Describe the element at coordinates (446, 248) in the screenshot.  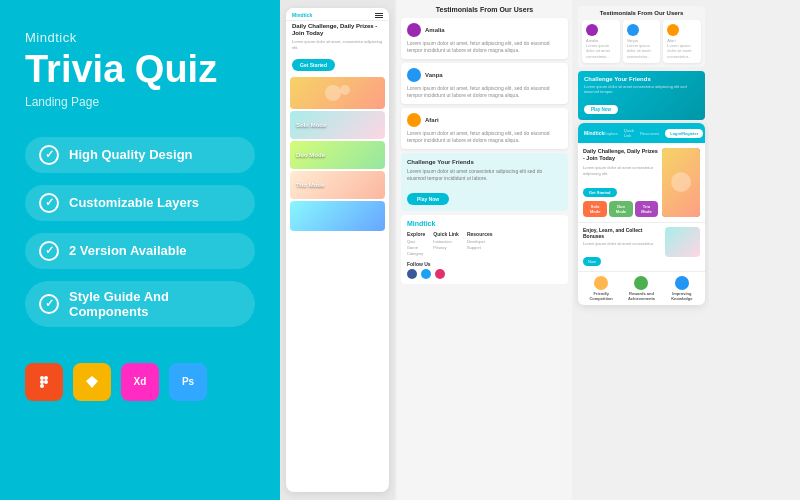
I see `footer-link-privacy: Privacy` at that location.